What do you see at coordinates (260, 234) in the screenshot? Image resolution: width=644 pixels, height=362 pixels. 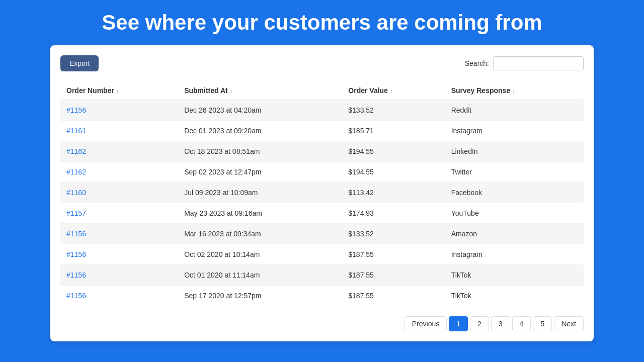 I see `submitted-at-cell: Mar 16 2023 at 09:34am` at bounding box center [260, 234].